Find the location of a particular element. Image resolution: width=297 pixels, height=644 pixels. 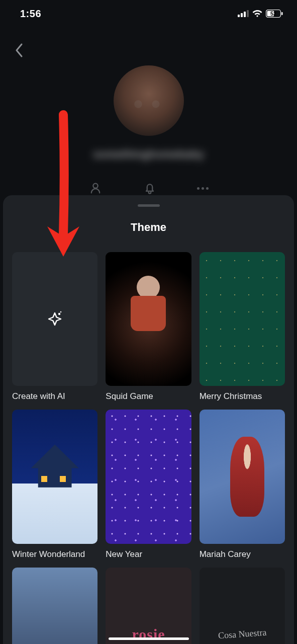

theme-label: Merry Christmas is located at coordinates (242, 396).